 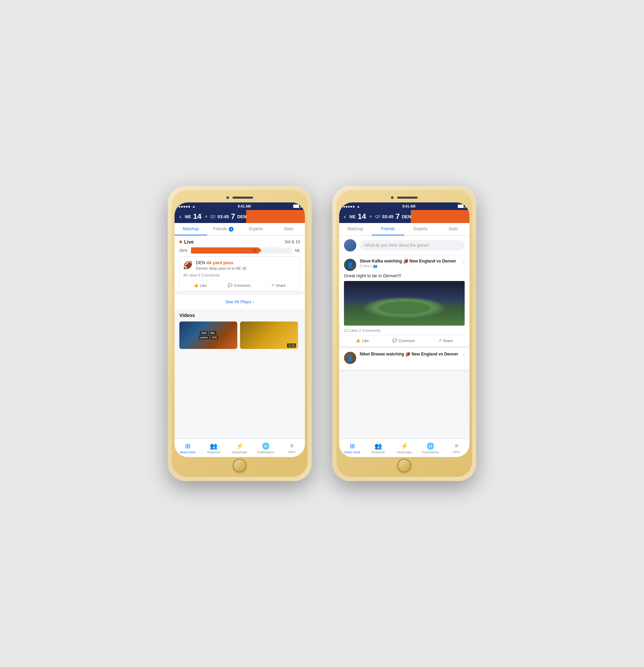 What do you see at coordinates (197, 217) in the screenshot?
I see `score1-1: 14` at bounding box center [197, 217].